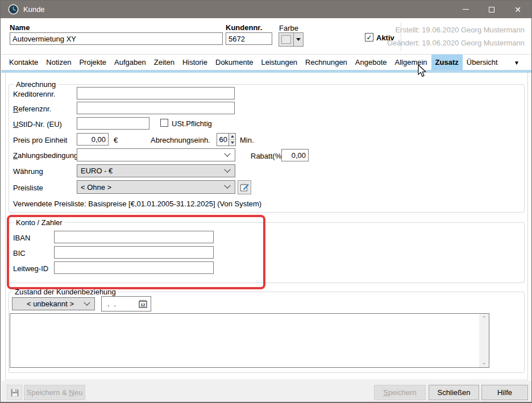 The image size is (532, 403). Describe the element at coordinates (447, 63) in the screenshot. I see `tab-zusatz: Zusatz` at that location.